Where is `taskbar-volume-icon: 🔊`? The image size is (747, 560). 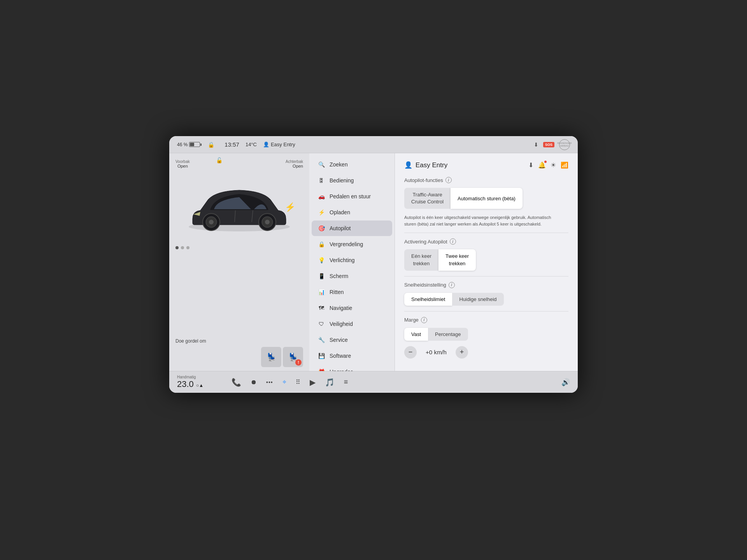
taskbar-volume-icon: 🔊 is located at coordinates (566, 382).